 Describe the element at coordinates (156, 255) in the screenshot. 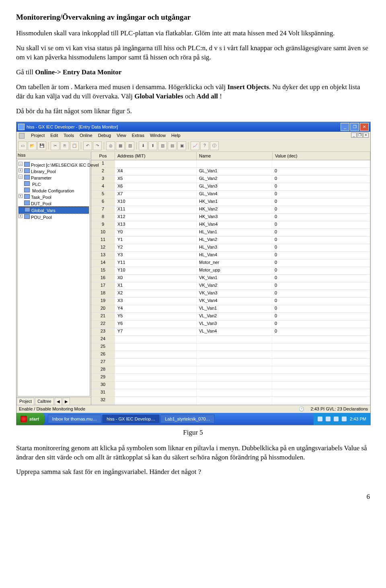

I see `cell-address: Y3` at that location.